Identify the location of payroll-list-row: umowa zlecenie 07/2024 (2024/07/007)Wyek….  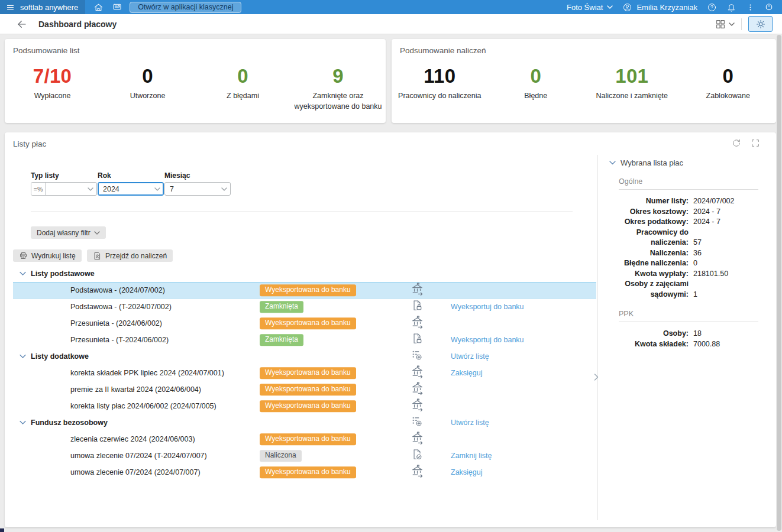
(305, 472).